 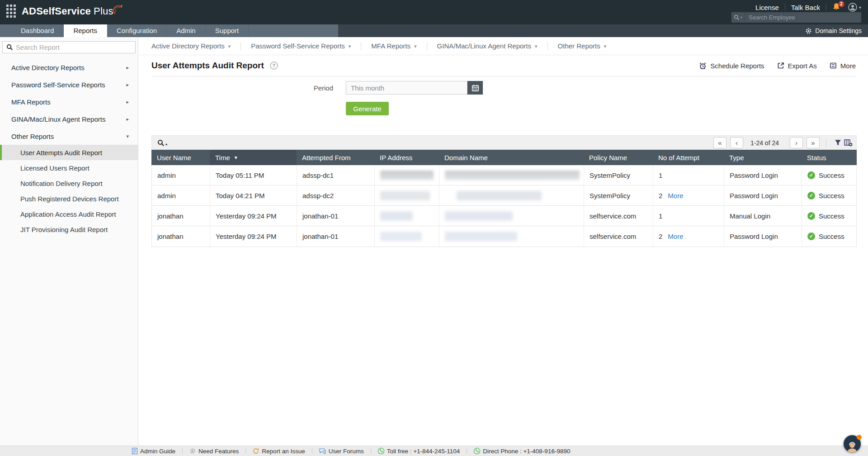 I want to click on sidebar-item-active-directory-reports: Active Directory Reports▸, so click(x=69, y=67).